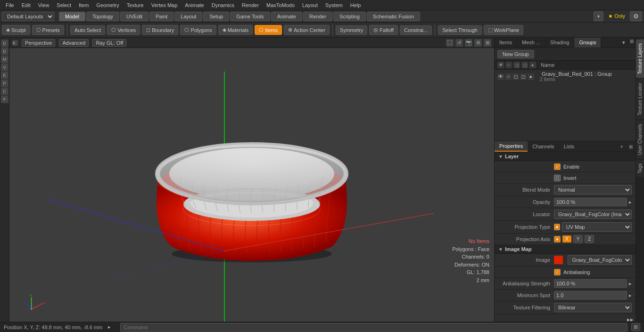 The height and width of the screenshot is (332, 644). Describe the element at coordinates (632, 42) in the screenshot. I see `panel-expand-btn: ⊞` at that location.